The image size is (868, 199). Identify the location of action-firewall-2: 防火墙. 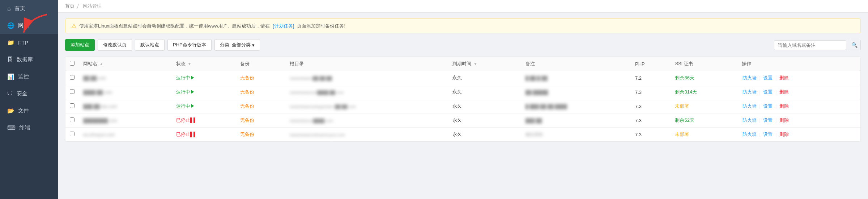
(749, 106).